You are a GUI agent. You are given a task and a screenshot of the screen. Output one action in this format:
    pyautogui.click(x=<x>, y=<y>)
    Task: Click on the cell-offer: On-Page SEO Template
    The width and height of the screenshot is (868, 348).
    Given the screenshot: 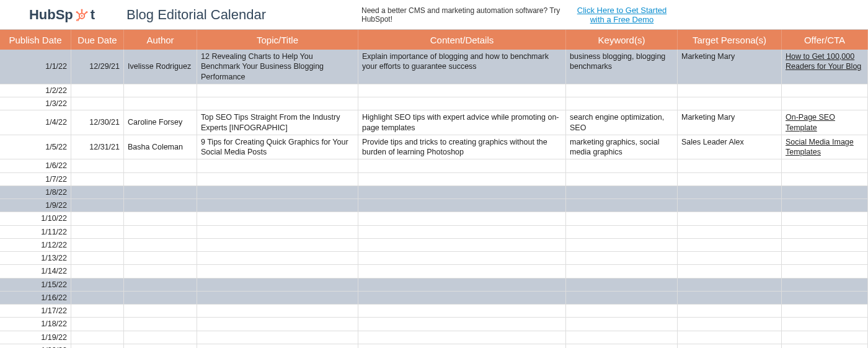 What is the action you would take?
    pyautogui.click(x=825, y=123)
    